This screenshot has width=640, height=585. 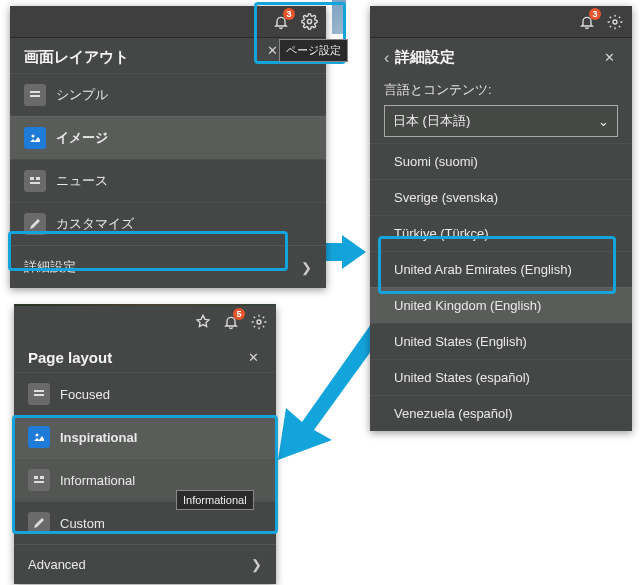 I want to click on layout-item-label: Focused, so click(x=85, y=394).